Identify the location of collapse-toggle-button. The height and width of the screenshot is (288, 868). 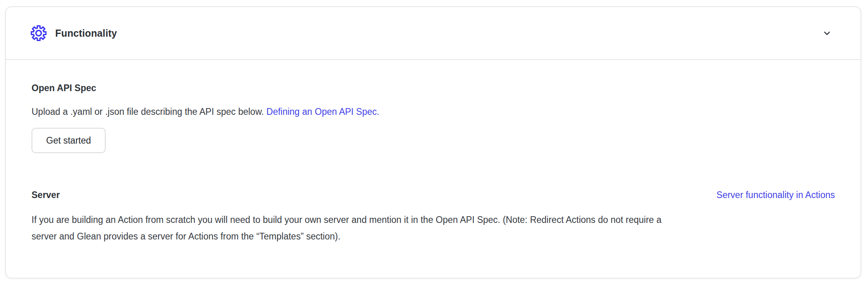
(827, 33).